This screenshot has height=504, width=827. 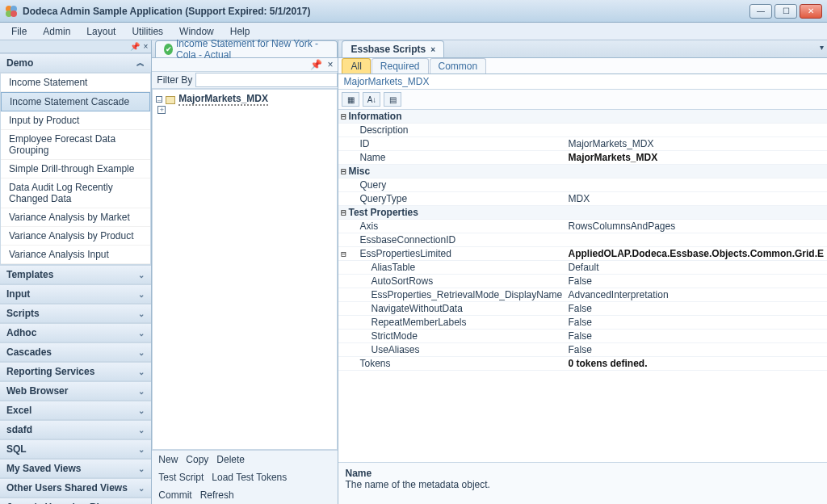 What do you see at coordinates (583, 254) in the screenshot?
I see `property-row: ⊟EssPropertiesLimitedAppliedOLAP.Dodeca.…` at bounding box center [583, 254].